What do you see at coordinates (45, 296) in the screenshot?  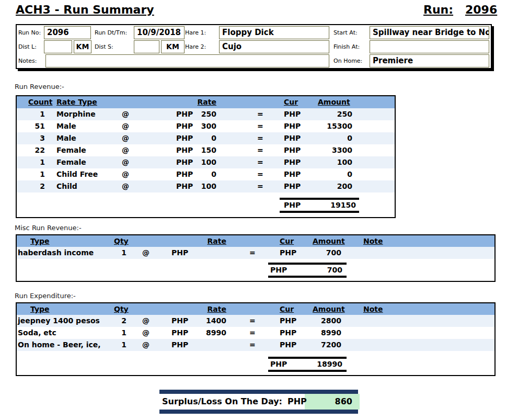 I see `expenditure-section-label: Run Expenditure:-` at bounding box center [45, 296].